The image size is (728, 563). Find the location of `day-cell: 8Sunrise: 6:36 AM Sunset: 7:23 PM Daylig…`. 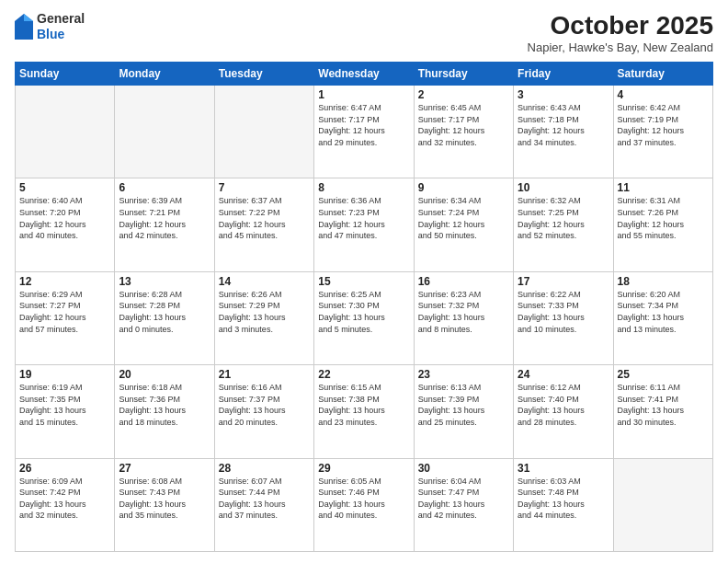

day-cell: 8Sunrise: 6:36 AM Sunset: 7:23 PM Daylig… is located at coordinates (364, 224).